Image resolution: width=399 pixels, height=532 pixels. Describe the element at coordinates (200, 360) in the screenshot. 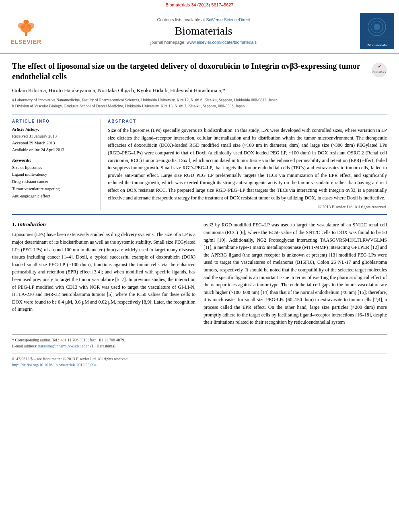

I see `bottom-bar: 0142-9612/$ – see front matter © 2013 El…` at that location.